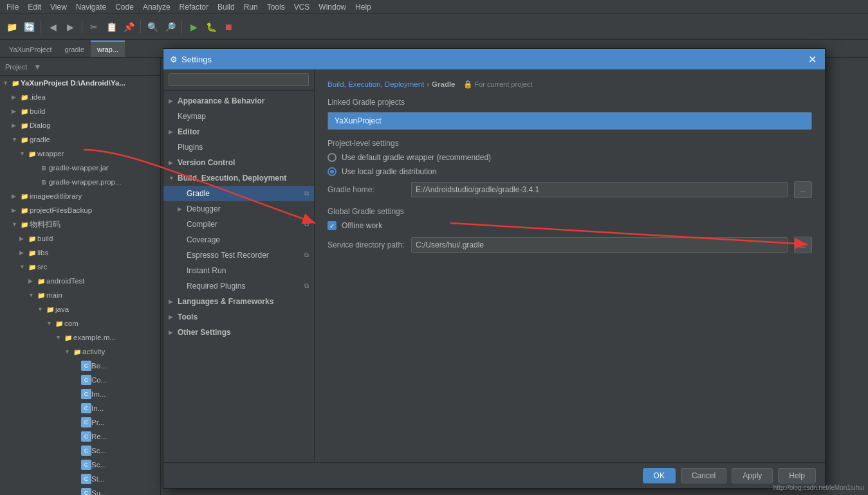 This screenshot has width=868, height=495. Describe the element at coordinates (94, 27) in the screenshot. I see `toolbar-cut-btn: ✂` at that location.